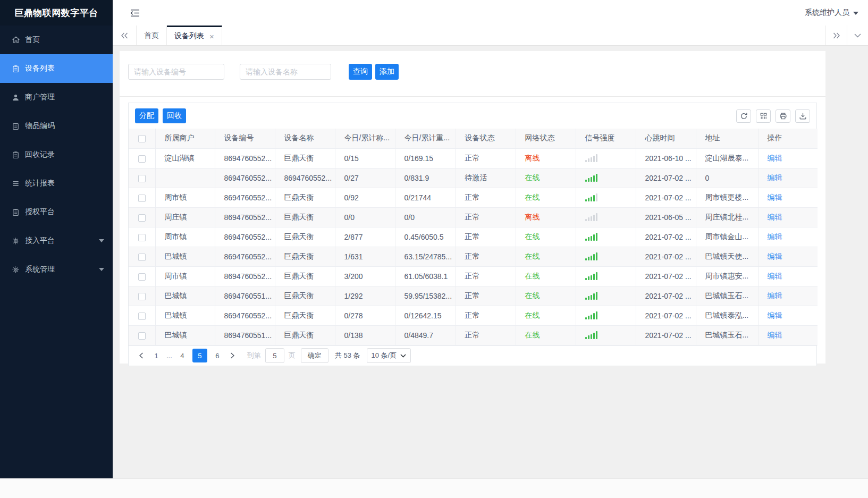 The width and height of the screenshot is (868, 498). What do you see at coordinates (212, 36) in the screenshot?
I see `close-tab-icon: ×` at bounding box center [212, 36].